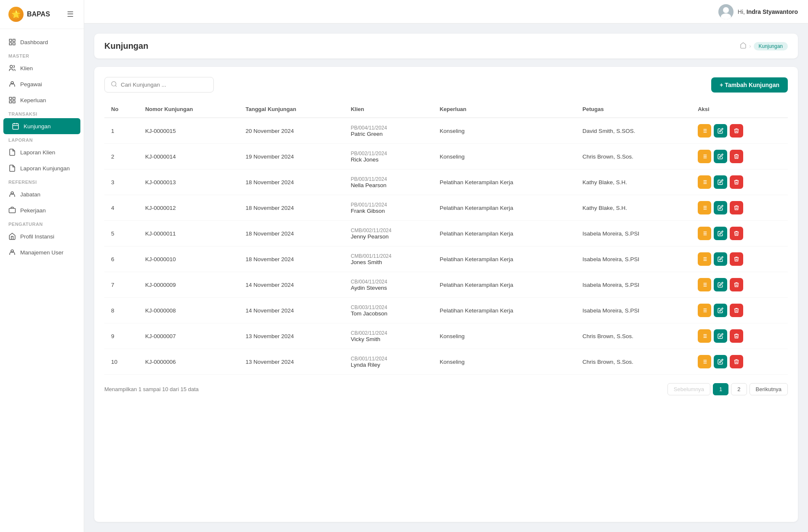 The width and height of the screenshot is (808, 532). Describe the element at coordinates (750, 85) in the screenshot. I see `add-kunjungan-button: + Tambah Kunjungan` at that location.